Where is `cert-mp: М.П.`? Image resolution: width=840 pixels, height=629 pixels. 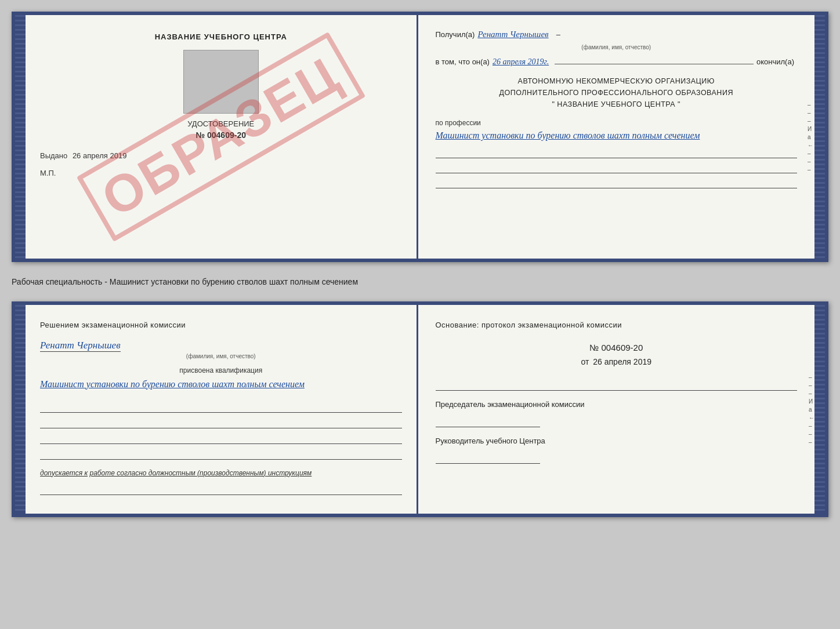
cert-mp: М.П. is located at coordinates (221, 173).